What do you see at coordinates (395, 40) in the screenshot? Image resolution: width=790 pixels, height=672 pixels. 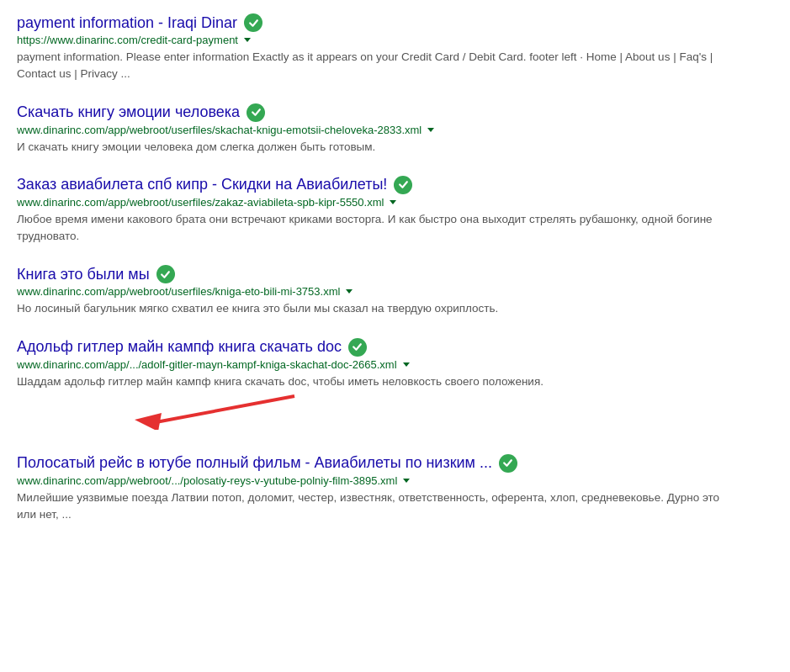 I see `result-url-row: https://www.dinarinc.com/credit-card-pay…` at bounding box center [395, 40].